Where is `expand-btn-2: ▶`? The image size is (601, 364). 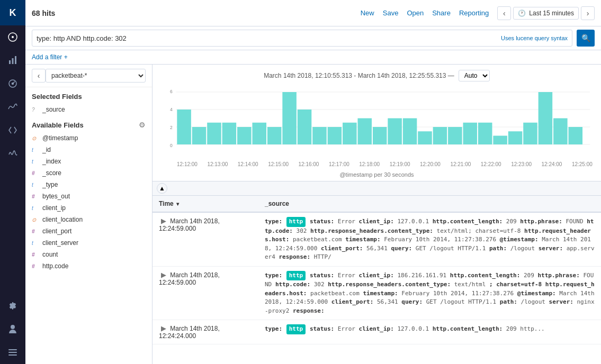 expand-btn-2: ▶ is located at coordinates (164, 275).